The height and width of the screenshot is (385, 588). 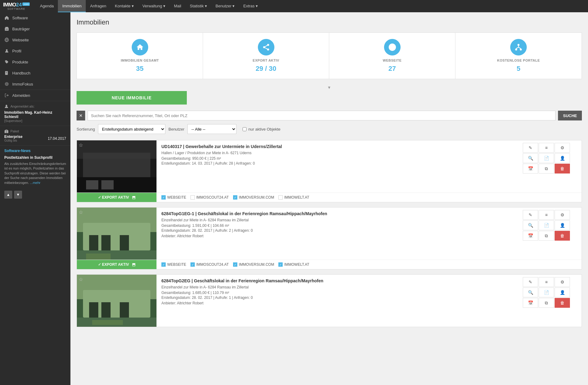 What do you see at coordinates (530, 225) in the screenshot?
I see `search-button-1: 🔍` at bounding box center [530, 225].